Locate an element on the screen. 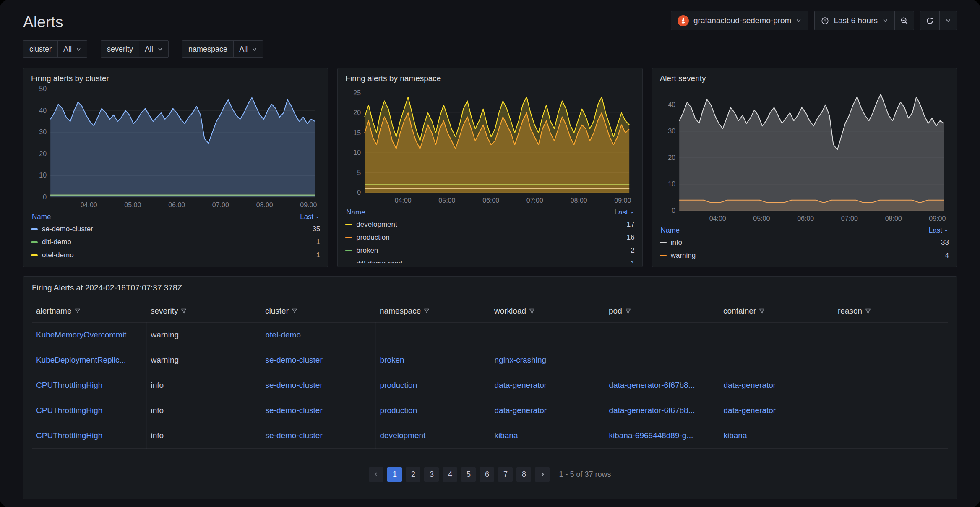  sort-caret-icon is located at coordinates (317, 217).